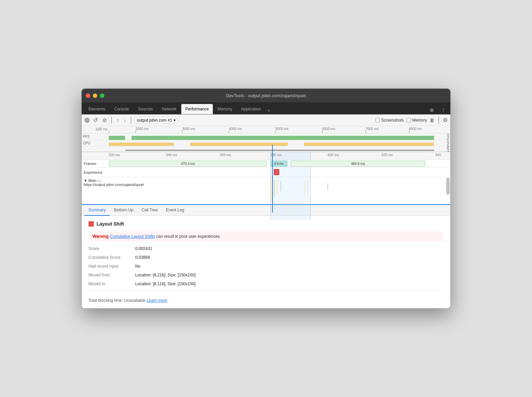 This screenshot has height=397, width=532. Describe the element at coordinates (448, 172) in the screenshot. I see `experience-right` at that location.